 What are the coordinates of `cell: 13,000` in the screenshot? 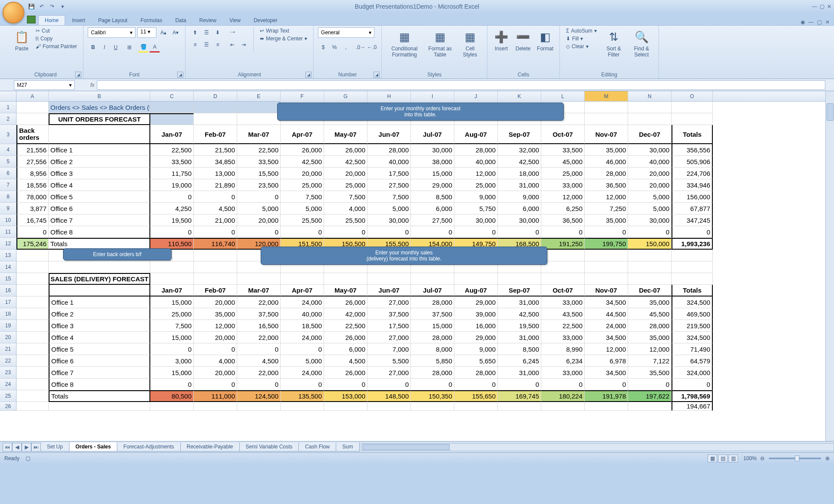 It's located at (215, 174).